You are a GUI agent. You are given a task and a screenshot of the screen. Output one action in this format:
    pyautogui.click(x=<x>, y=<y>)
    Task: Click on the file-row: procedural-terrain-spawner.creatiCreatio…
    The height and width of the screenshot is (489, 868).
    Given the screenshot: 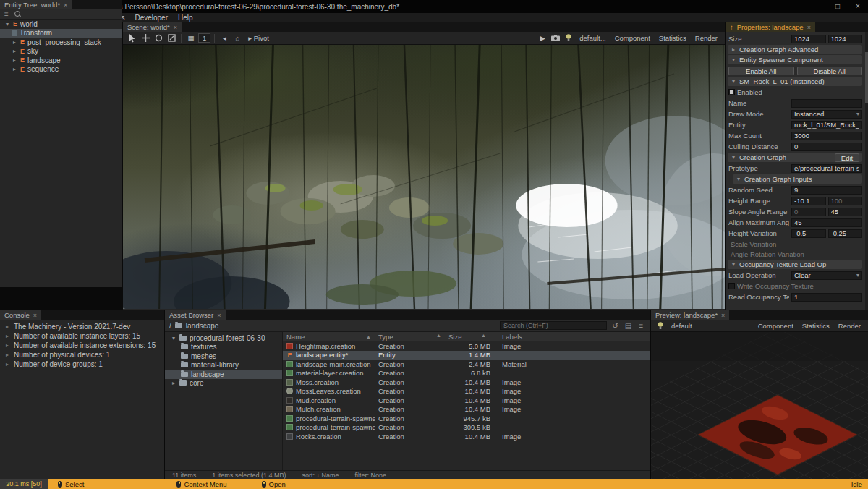 What is the action you would take?
    pyautogui.click(x=467, y=418)
    